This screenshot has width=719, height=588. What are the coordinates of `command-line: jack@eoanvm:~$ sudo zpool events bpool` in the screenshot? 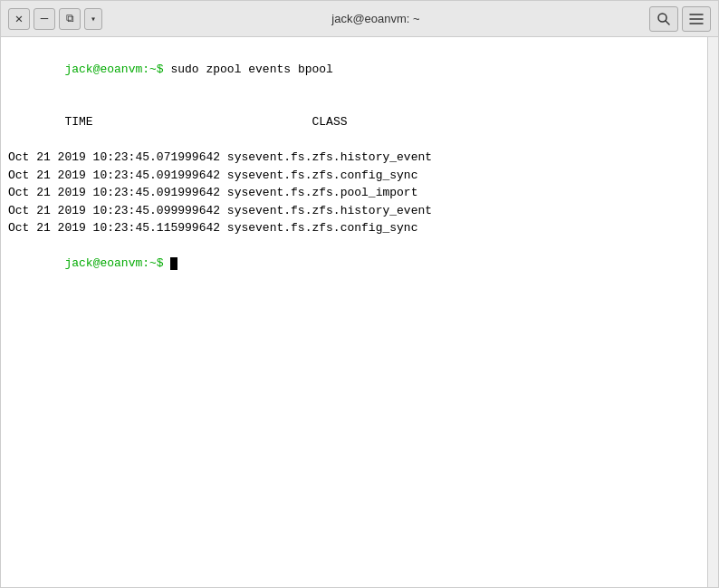 It's located at (354, 69).